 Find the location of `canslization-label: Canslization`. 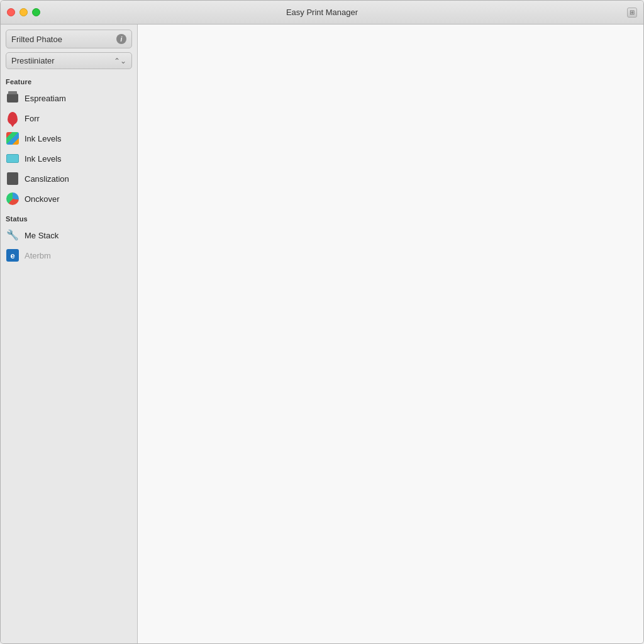

canslization-label: Canslization is located at coordinates (47, 179).